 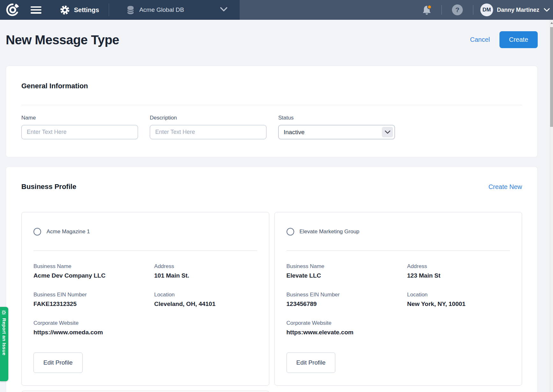 What do you see at coordinates (347, 304) in the screenshot?
I see `field-value: 123456789` at bounding box center [347, 304].